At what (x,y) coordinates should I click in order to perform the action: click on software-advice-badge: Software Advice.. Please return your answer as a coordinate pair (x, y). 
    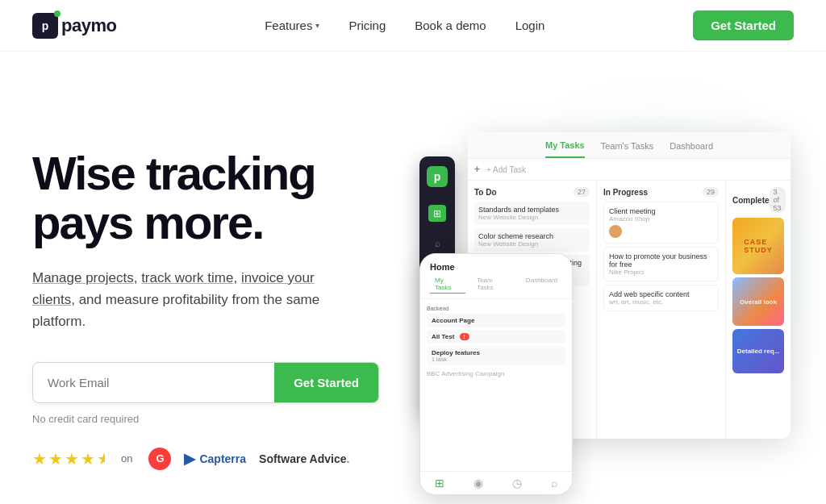
    Looking at the image, I should click on (304, 459).